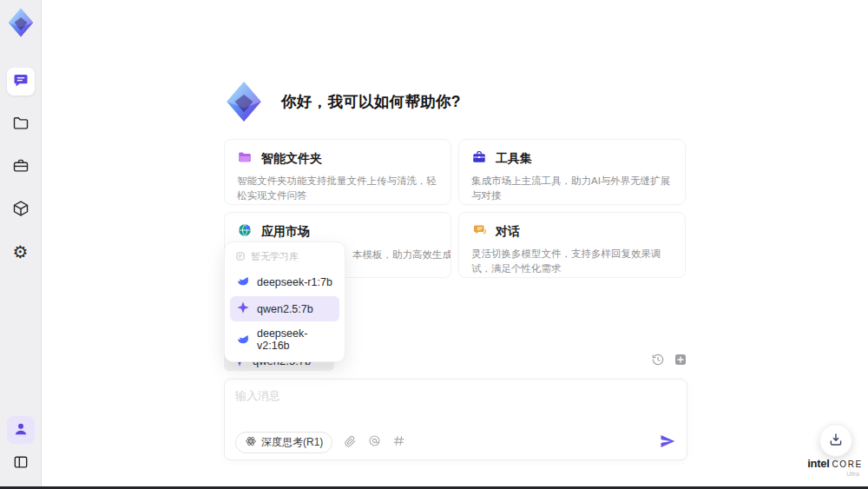 The width and height of the screenshot is (868, 489). What do you see at coordinates (285, 257) in the screenshot?
I see `model-dropdown-header: 暂无学习库` at bounding box center [285, 257].